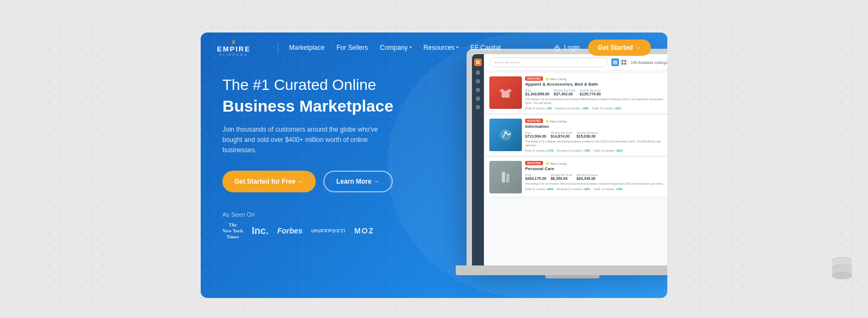  I want to click on listing-card: BOOSTED ⭐ New Listing Personal Care Pric…, so click(577, 177).